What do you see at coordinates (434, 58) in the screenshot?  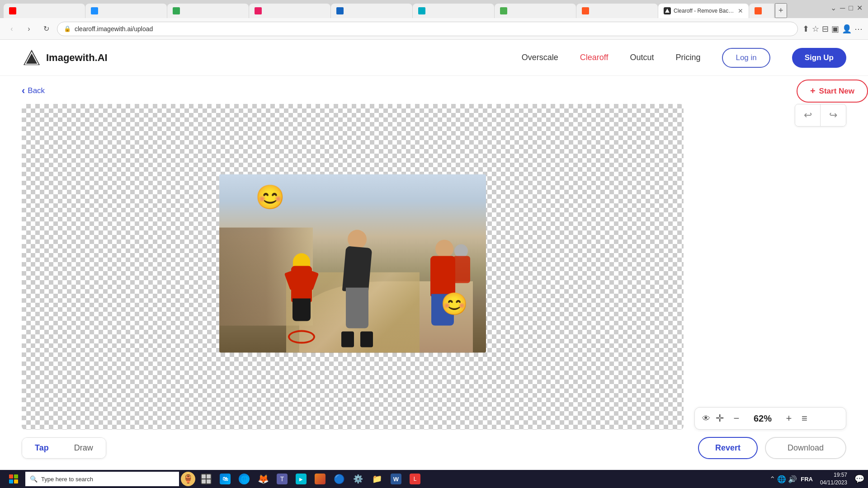 I see `app-navbar: Imagewith.AI Overscale Clearoff Outcut P…` at bounding box center [434, 58].